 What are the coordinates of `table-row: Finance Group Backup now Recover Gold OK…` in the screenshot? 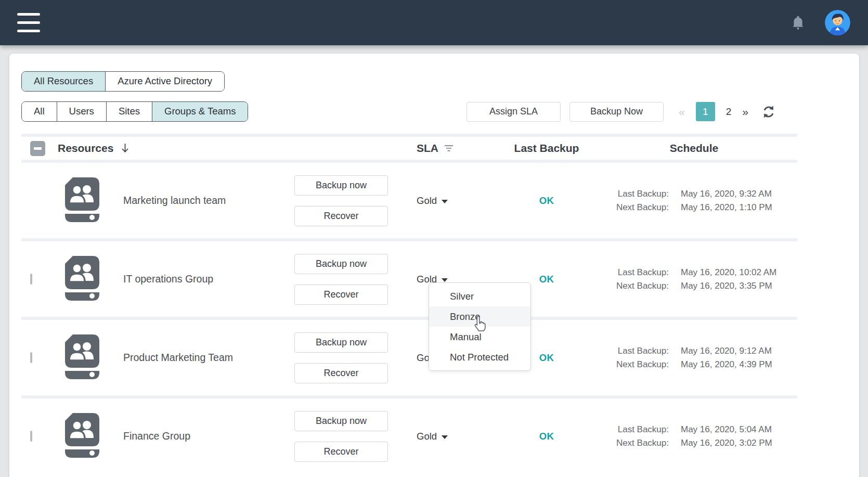 It's located at (409, 436).